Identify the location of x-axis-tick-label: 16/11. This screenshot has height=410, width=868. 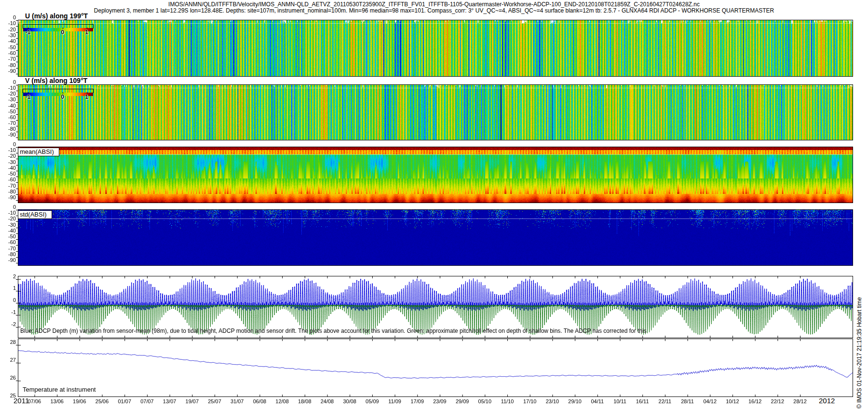
(642, 401).